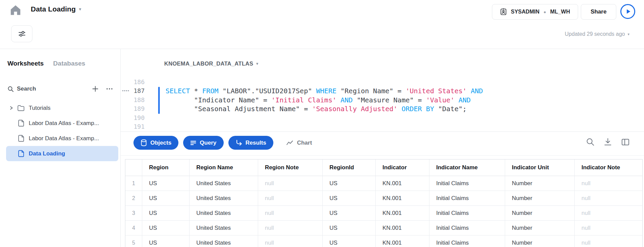 The image size is (644, 247). Describe the element at coordinates (95, 89) in the screenshot. I see `add-worksheet-button` at that location.